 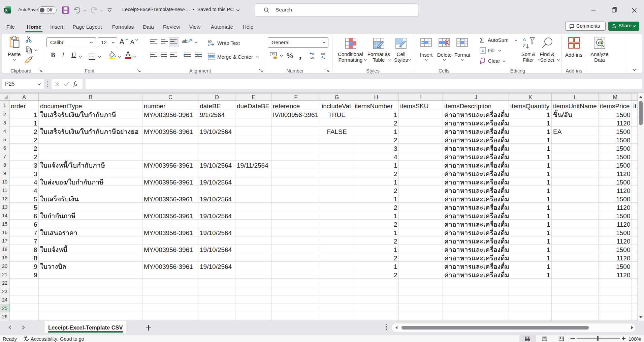 I want to click on svg-text: itemsQuantity, so click(x=530, y=106).